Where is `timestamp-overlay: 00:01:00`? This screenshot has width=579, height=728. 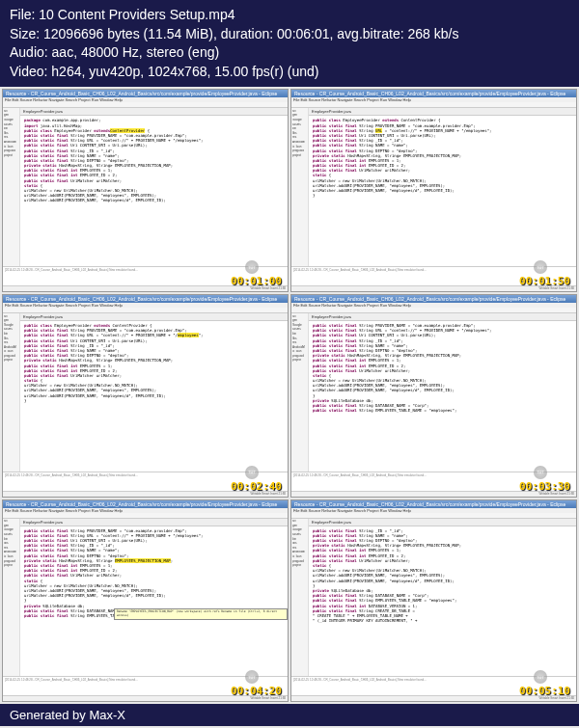
timestamp-overlay: 00:01:00 is located at coordinates (257, 282).